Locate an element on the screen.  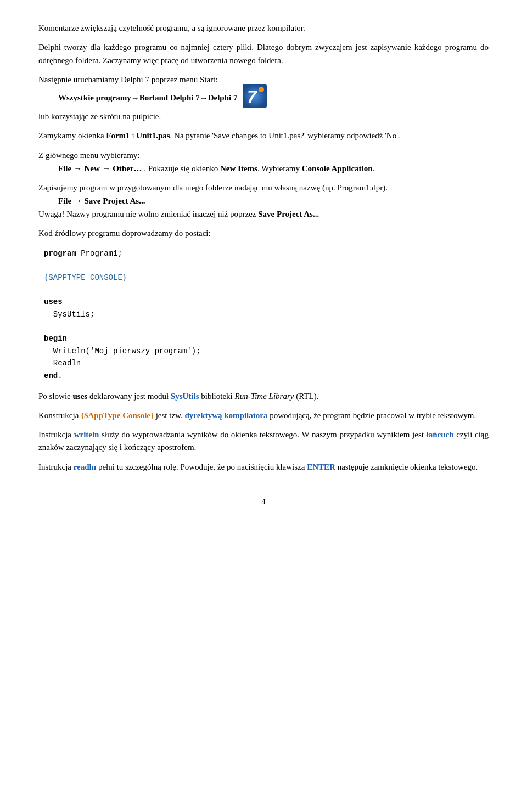
para3-prefix: Następnie uruchamiamy Delphi 7 poprzez m… is located at coordinates (128, 80).